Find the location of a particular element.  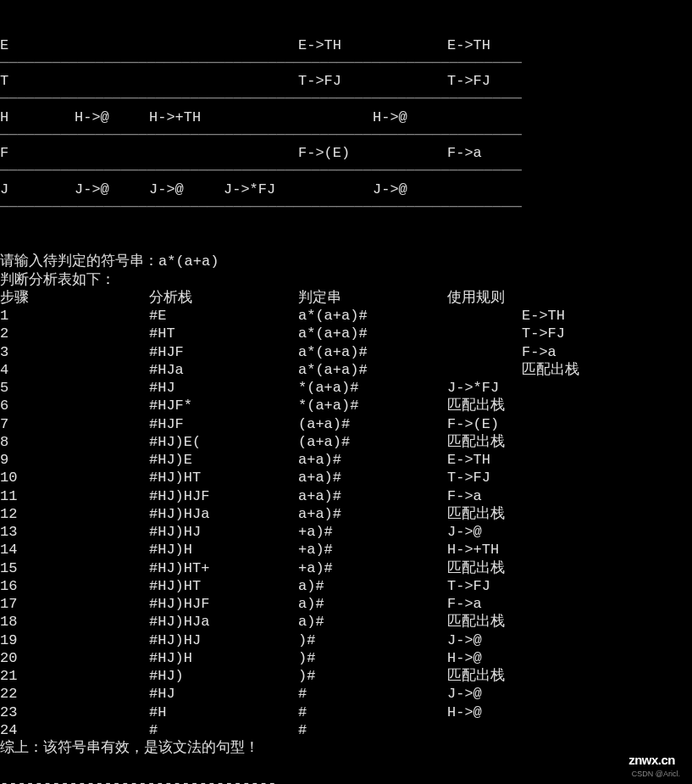

cell-stack: #HJF* is located at coordinates (224, 405).